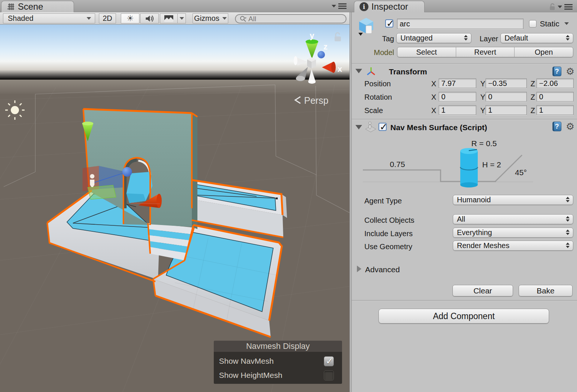 This screenshot has height=392, width=577. What do you see at coordinates (506, 110) in the screenshot?
I see `scale-y-field` at bounding box center [506, 110].